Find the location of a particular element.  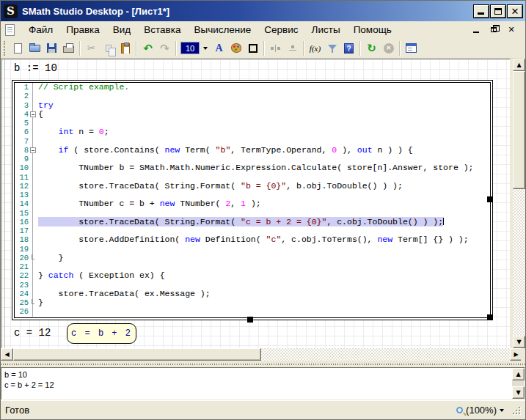

horizontal-separator-button is located at coordinates (276, 48).